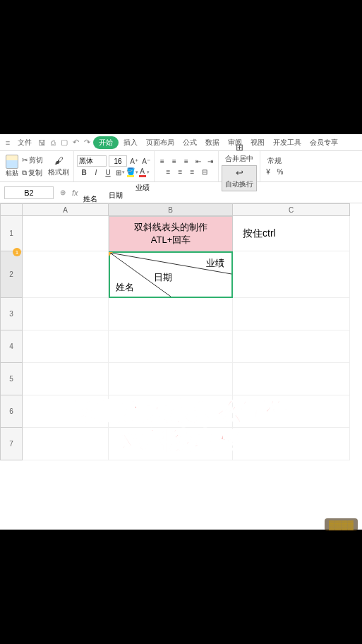  I want to click on row-header-3: 3, so click(11, 314).